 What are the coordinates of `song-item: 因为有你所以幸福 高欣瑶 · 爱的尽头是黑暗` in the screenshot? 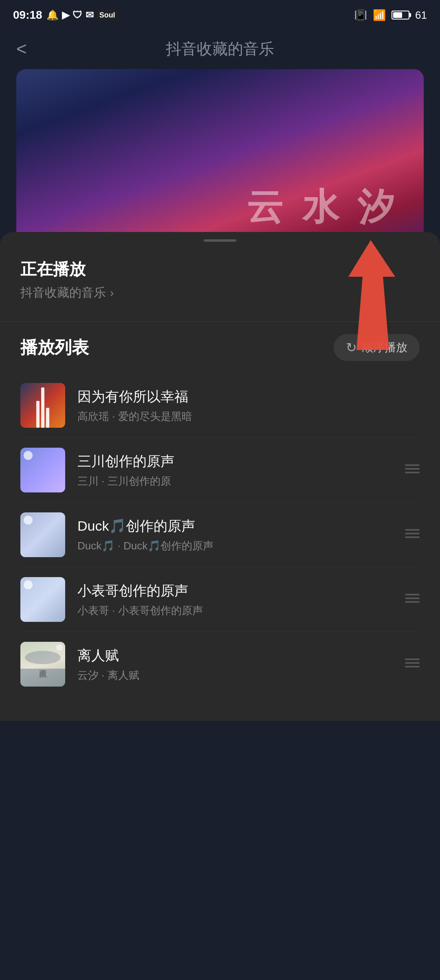 It's located at (220, 405).